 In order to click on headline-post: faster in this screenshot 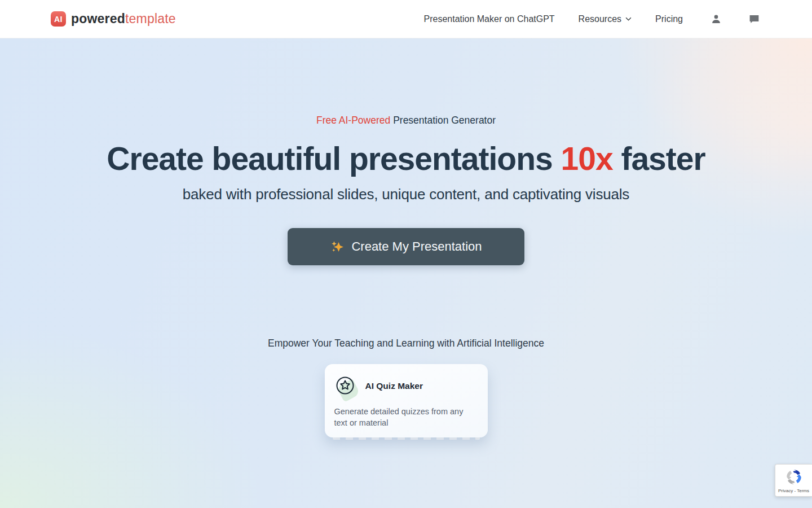, I will do `click(659, 159)`.